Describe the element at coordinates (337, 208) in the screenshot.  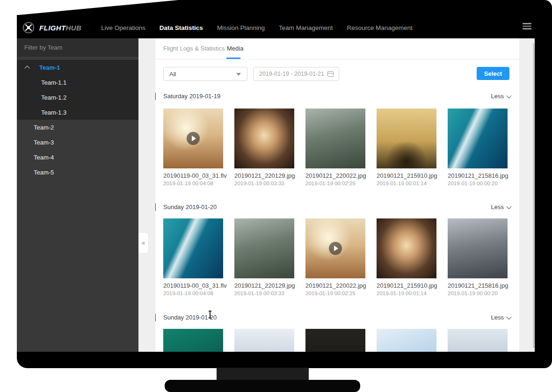
I see `section-header-2: Sunday 2019-01-20 Less` at that location.